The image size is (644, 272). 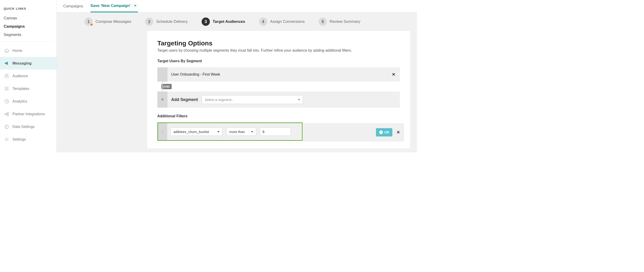 What do you see at coordinates (7, 89) in the screenshot?
I see `templates-icon` at bounding box center [7, 89].